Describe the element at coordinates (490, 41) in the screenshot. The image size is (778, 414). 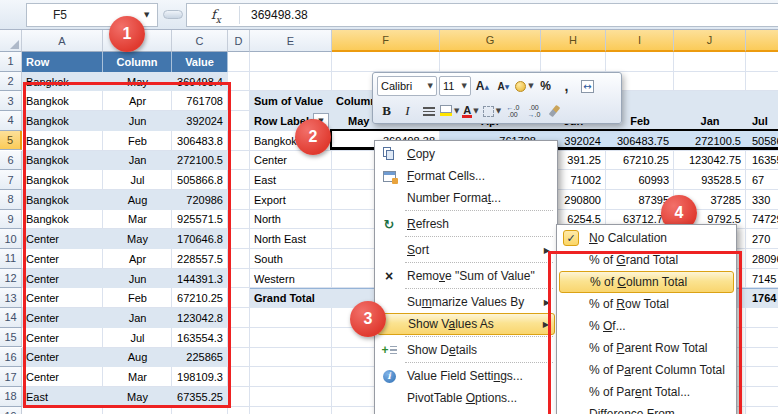
I see `column-header-G: G` at that location.